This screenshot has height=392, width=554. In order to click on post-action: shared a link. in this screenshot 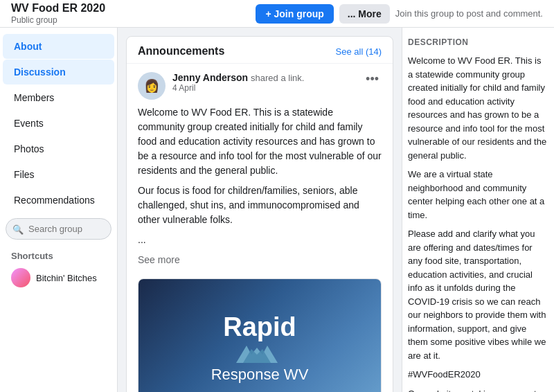, I will do `click(277, 78)`.